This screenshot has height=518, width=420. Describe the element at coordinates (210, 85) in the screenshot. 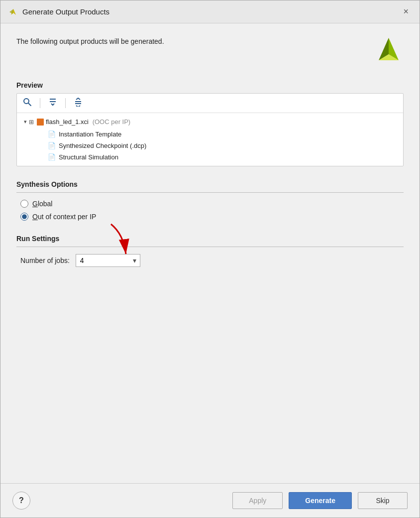

I see `preview-label: Preview` at that location.